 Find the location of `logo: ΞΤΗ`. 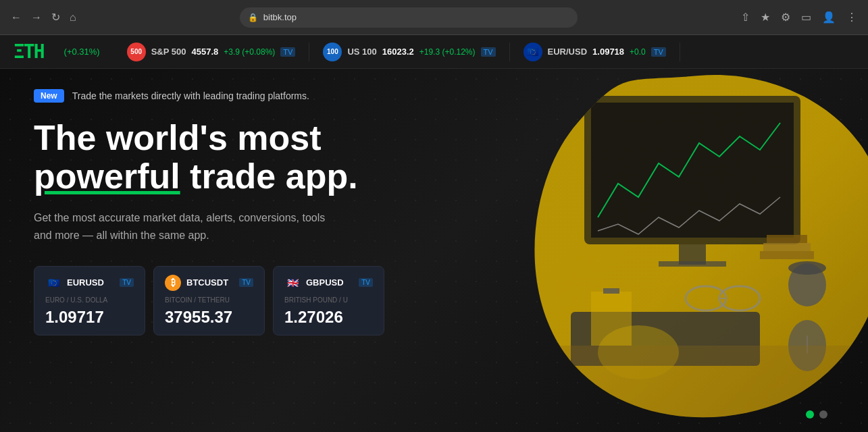

logo: ΞΤΗ is located at coordinates (28, 51).